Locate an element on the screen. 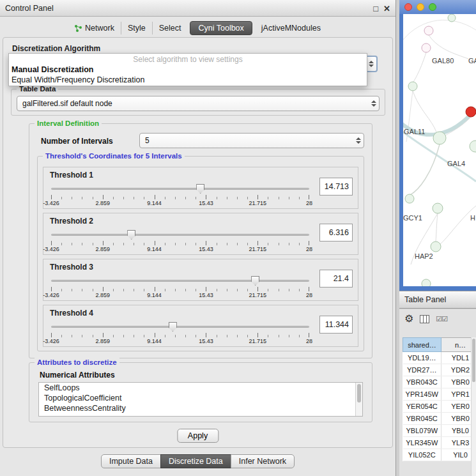 The height and width of the screenshot is (476, 476). minimize-traffic-light-icon is located at coordinates (420, 7).